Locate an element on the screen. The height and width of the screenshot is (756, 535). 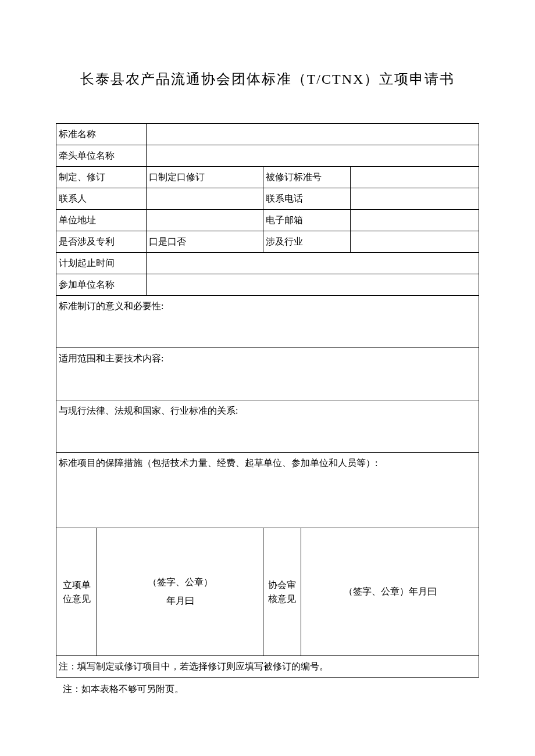
row-lead-unit: 牵头单位名称 is located at coordinates (268, 156).